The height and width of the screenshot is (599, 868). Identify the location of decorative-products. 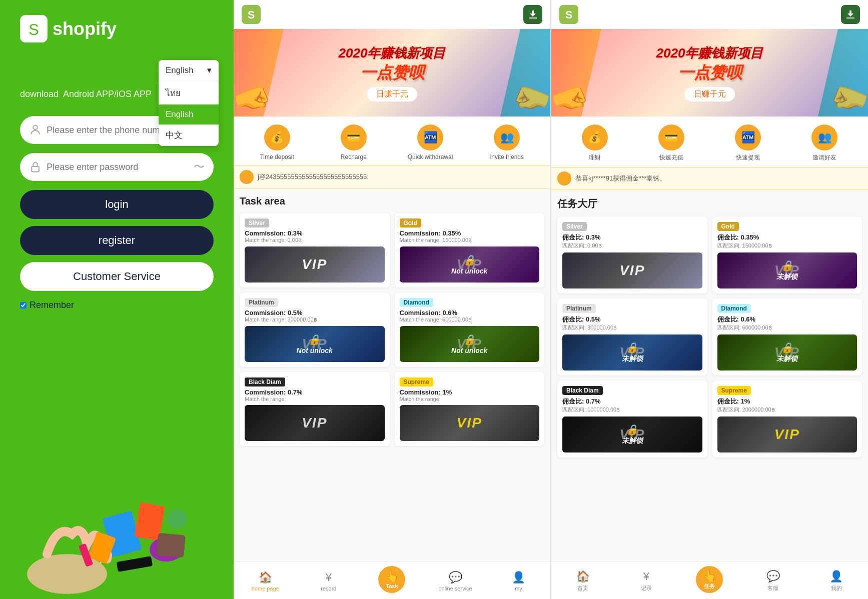
(117, 509).